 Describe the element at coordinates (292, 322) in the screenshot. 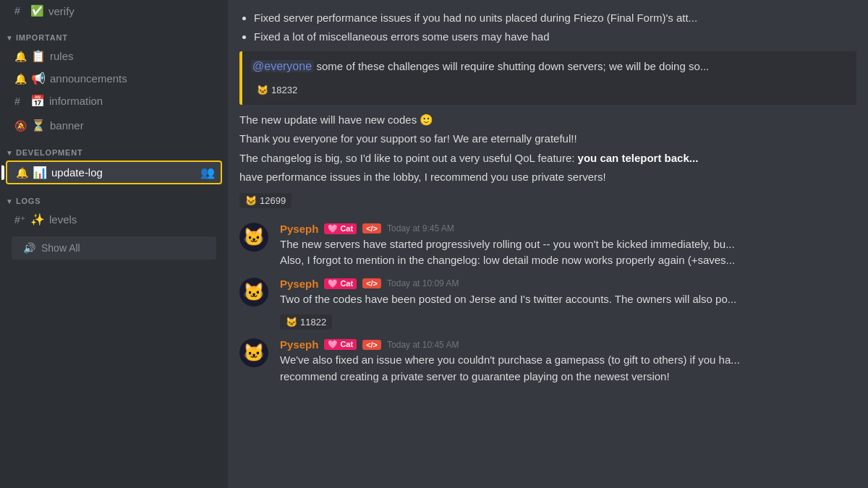

I see `reaction-emoji-3: 🐱` at that location.